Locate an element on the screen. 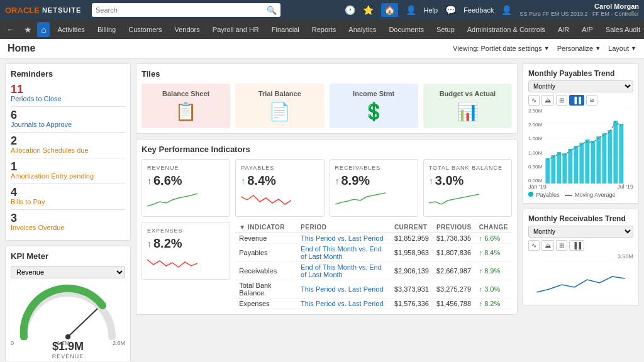  payables-trend-select: Monthly is located at coordinates (581, 87).